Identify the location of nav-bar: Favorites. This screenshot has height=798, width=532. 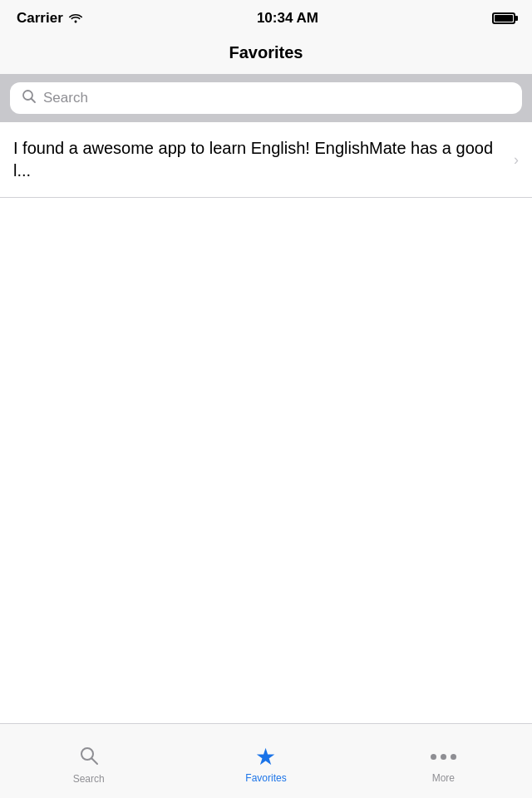
(266, 55).